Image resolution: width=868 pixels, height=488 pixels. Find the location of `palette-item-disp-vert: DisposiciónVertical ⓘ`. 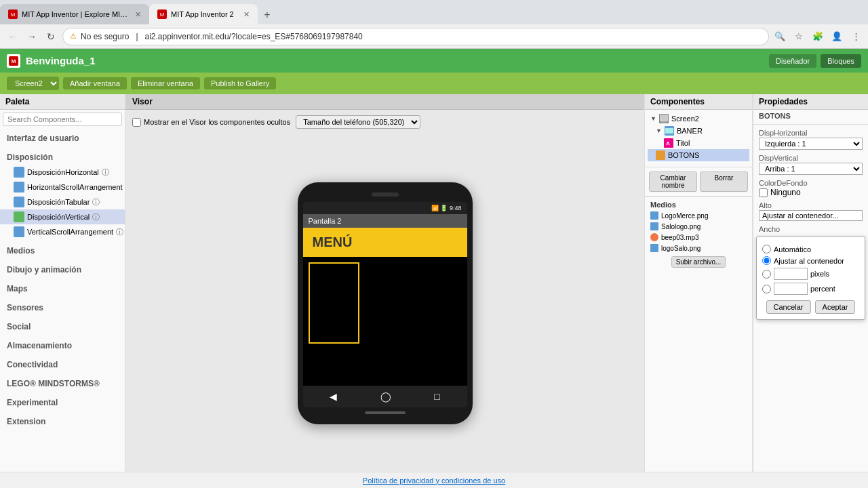

palette-item-disp-vert: DisposiciónVertical ⓘ is located at coordinates (62, 217).